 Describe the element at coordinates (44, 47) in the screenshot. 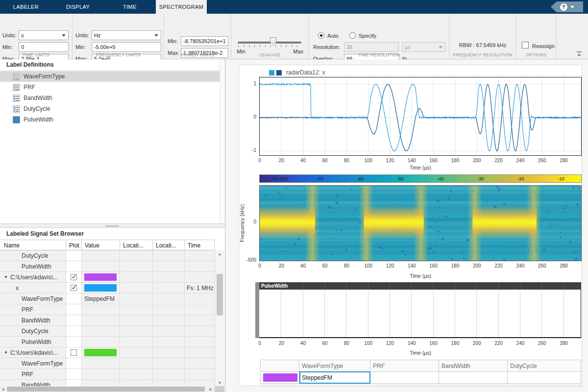

I see `time-min-field: 0` at that location.